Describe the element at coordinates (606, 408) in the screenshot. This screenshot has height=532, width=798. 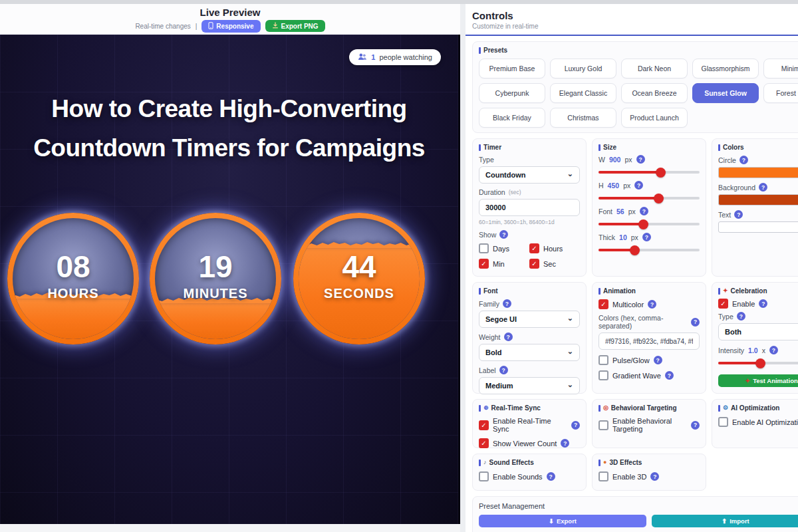
I see `target-icon: ◎` at that location.